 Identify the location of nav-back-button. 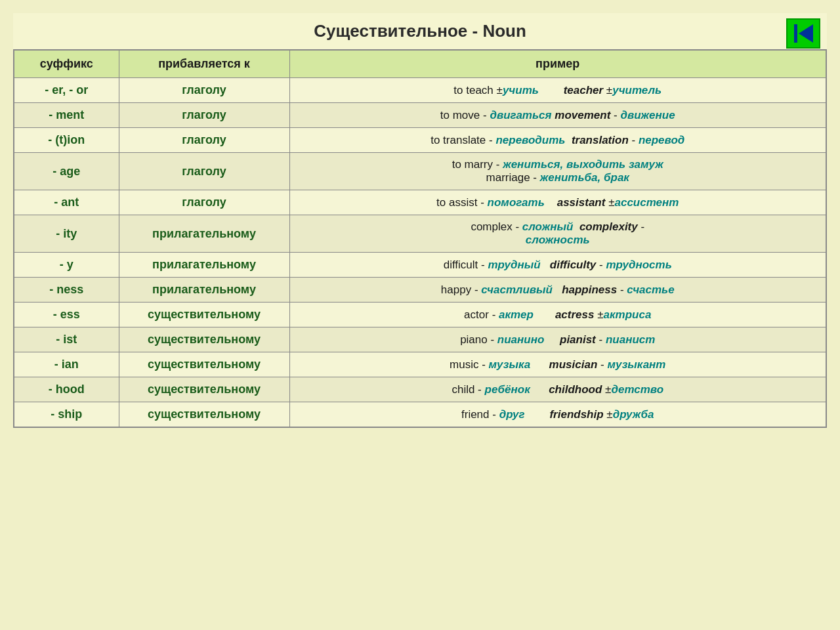
(803, 33).